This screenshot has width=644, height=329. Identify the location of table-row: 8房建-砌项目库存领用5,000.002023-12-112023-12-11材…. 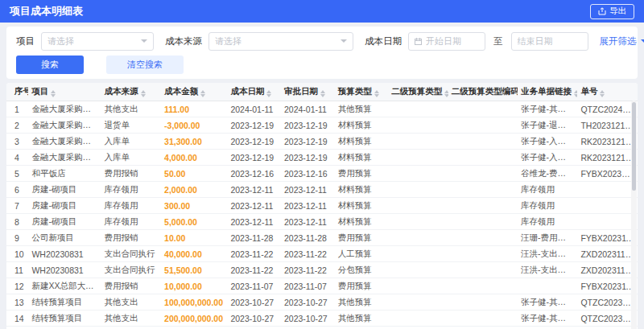
(322, 222).